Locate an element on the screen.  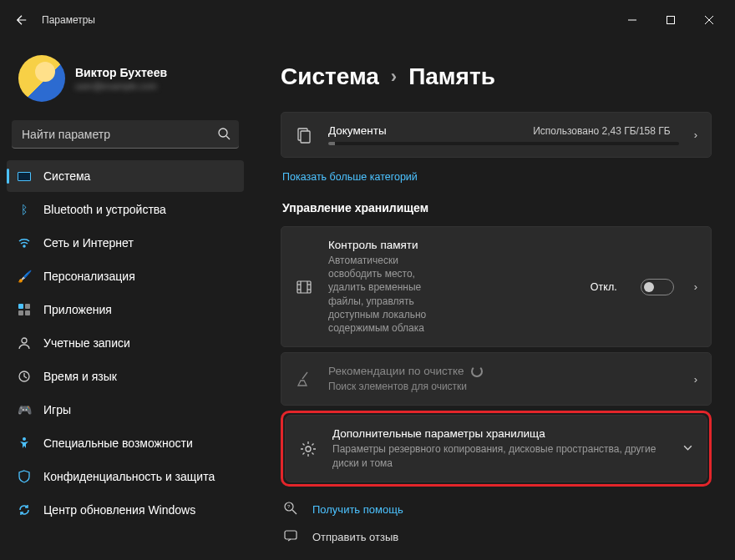
search-box is located at coordinates (125, 134).